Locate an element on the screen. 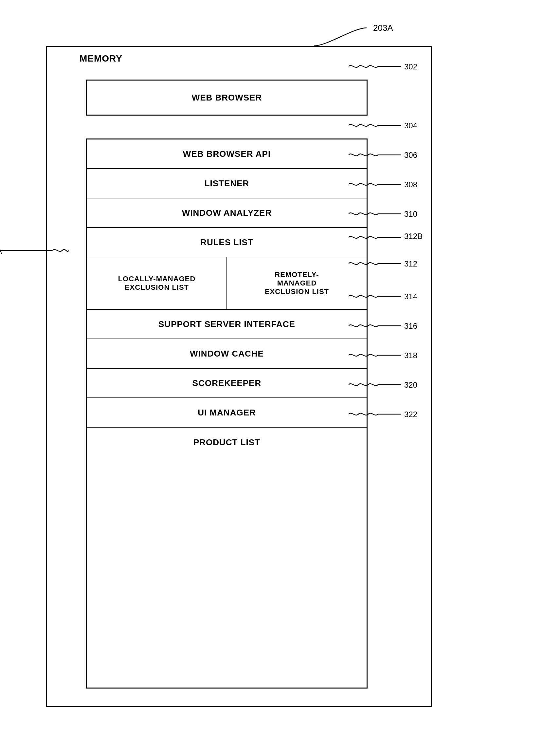 The height and width of the screenshot is (736, 560). product-list-row: PRODUCT LIST is located at coordinates (227, 442).